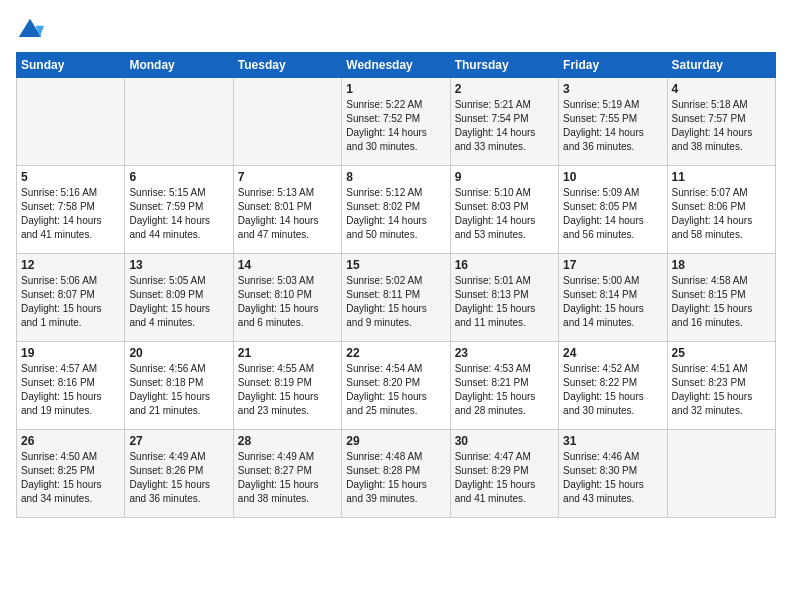  I want to click on calendar-cell: 30Sunrise: 4:47 AM Sunset: 8:29 PM Dayli…, so click(504, 474).